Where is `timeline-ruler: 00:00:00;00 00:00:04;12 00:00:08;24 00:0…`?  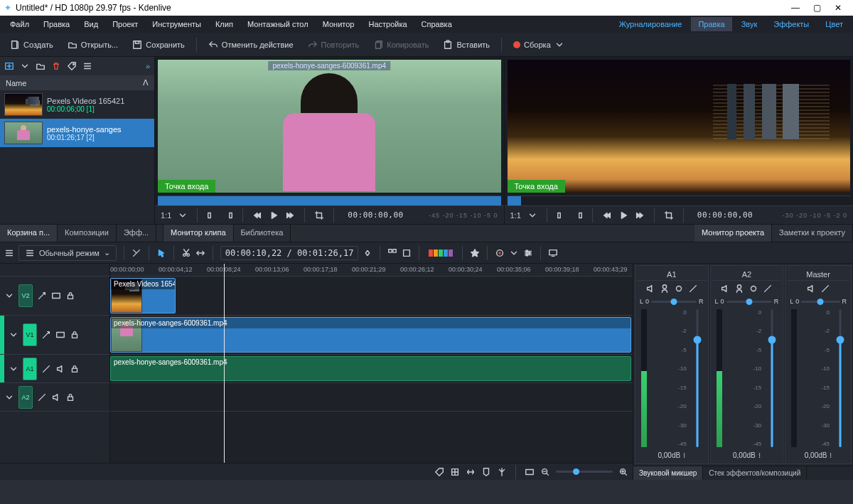 timeline-ruler: 00:00:00;00 00:00:04;12 00:00:08;24 00:0… is located at coordinates (371, 270).